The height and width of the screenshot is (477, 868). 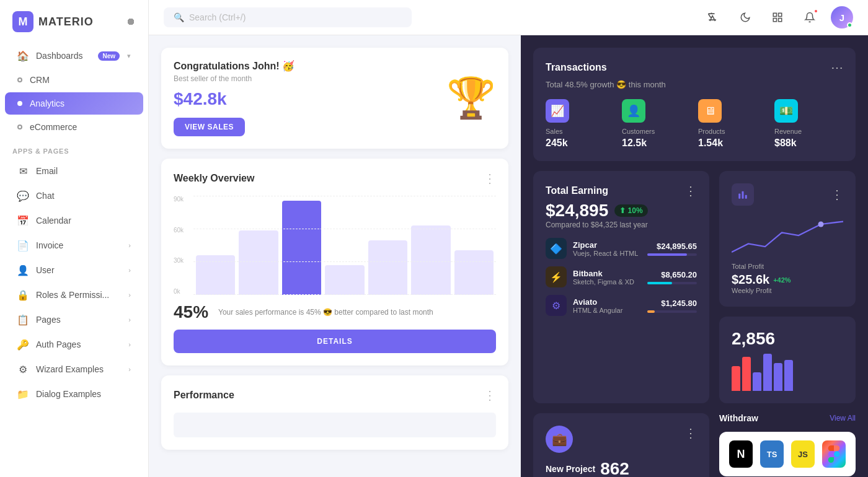 What do you see at coordinates (787, 454) in the screenshot?
I see `tech-logos: N TS JS` at bounding box center [787, 454].